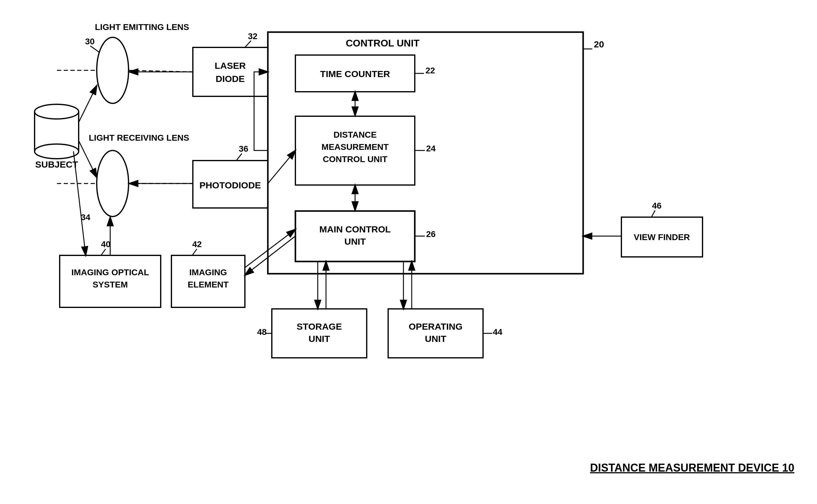  Describe the element at coordinates (366, 151) in the screenshot. I see `dmcu-box: DISTANCE MEASUREMENT CONTROL UNIT 24` at that location.